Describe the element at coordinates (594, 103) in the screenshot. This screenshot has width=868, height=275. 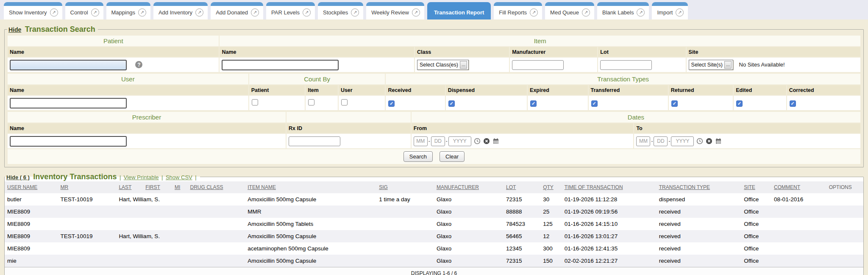
I see `checkbox-transferred: ✓` at that location.